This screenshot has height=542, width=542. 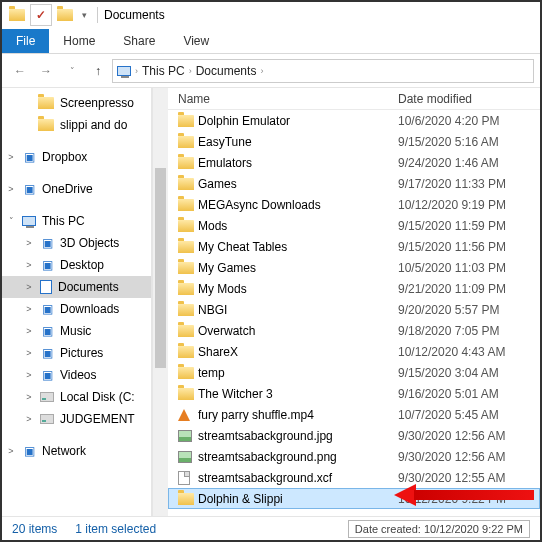 What do you see at coordinates (64, 451) in the screenshot?
I see `nav-label: Network` at bounding box center [64, 451].